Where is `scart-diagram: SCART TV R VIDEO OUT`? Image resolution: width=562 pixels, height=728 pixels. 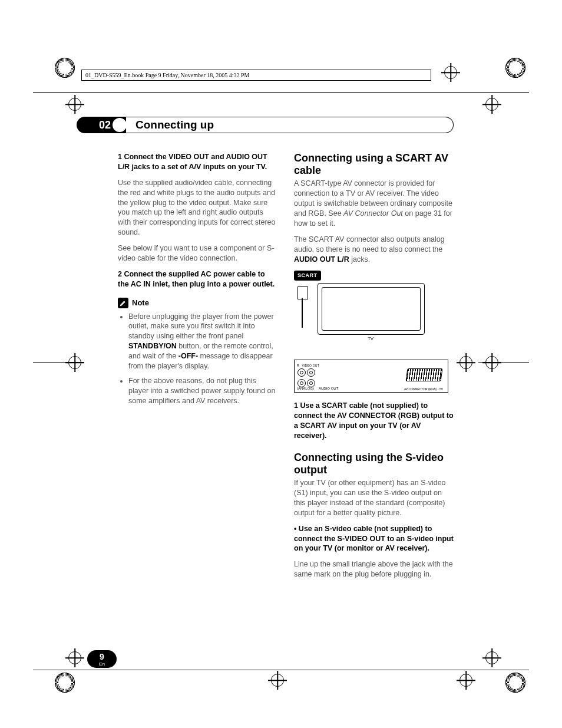 scart-diagram: SCART TV R VIDEO OUT is located at coordinates (373, 331).